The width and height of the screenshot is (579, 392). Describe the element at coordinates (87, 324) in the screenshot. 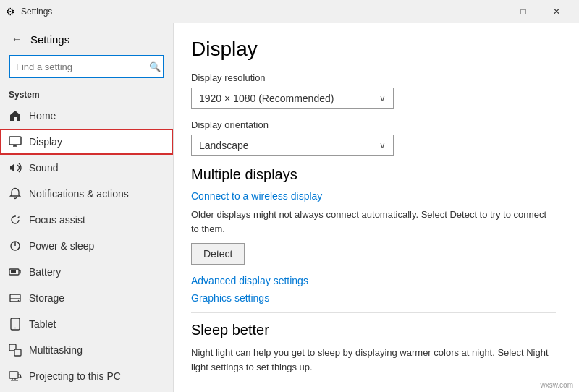

I see `sidebar-item-tablet: Tablet` at that location.